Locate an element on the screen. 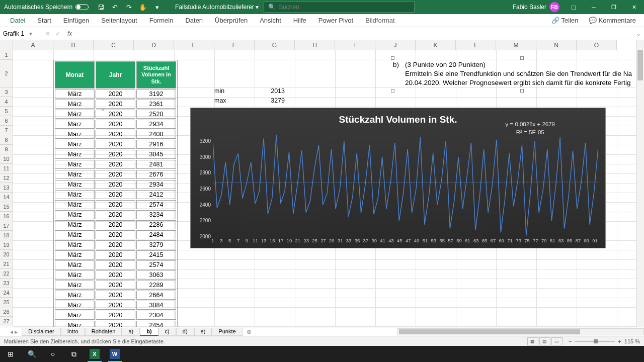  table-row: März20202286 is located at coordinates (116, 225).